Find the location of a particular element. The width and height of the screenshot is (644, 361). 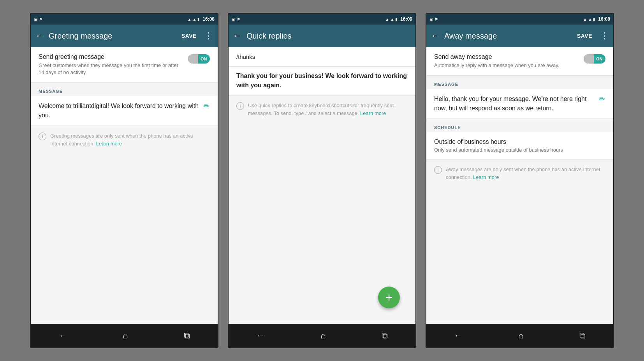

wifi-icon-3: ▲ is located at coordinates (585, 19).